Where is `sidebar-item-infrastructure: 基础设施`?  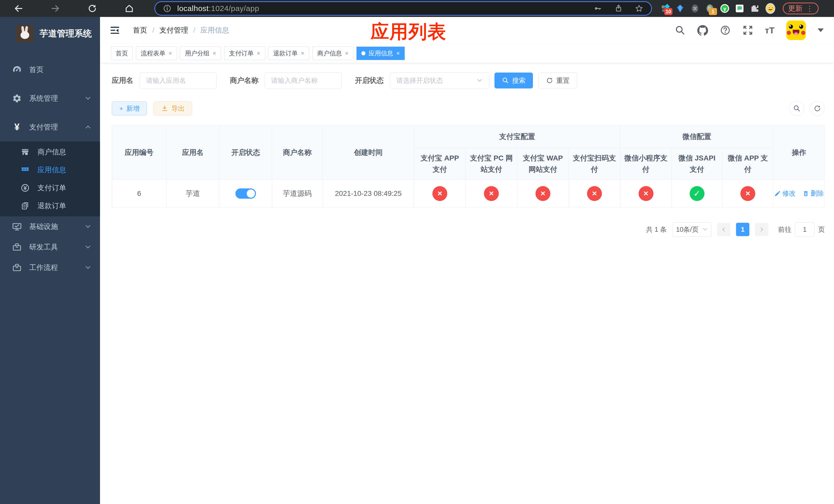 sidebar-item-infrastructure: 基础设施 is located at coordinates (50, 227).